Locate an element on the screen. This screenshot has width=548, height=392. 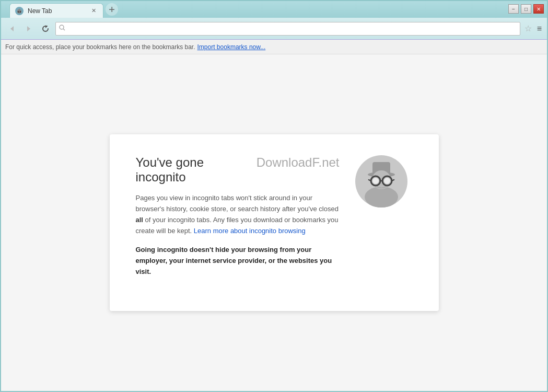
brand-watermark: DownloadF.net is located at coordinates (298, 163).